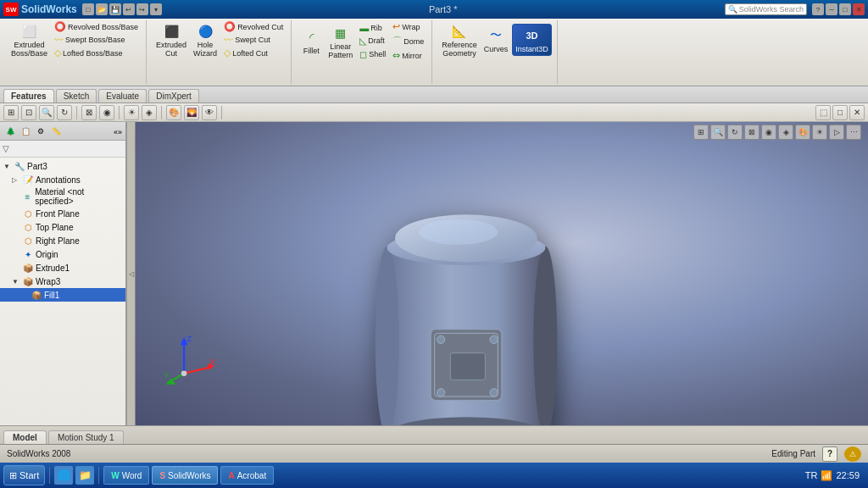 This screenshot has width=868, height=488. What do you see at coordinates (97, 40) in the screenshot?
I see `swept-boss-button: 〰 Swept Boss/Base` at bounding box center [97, 40].